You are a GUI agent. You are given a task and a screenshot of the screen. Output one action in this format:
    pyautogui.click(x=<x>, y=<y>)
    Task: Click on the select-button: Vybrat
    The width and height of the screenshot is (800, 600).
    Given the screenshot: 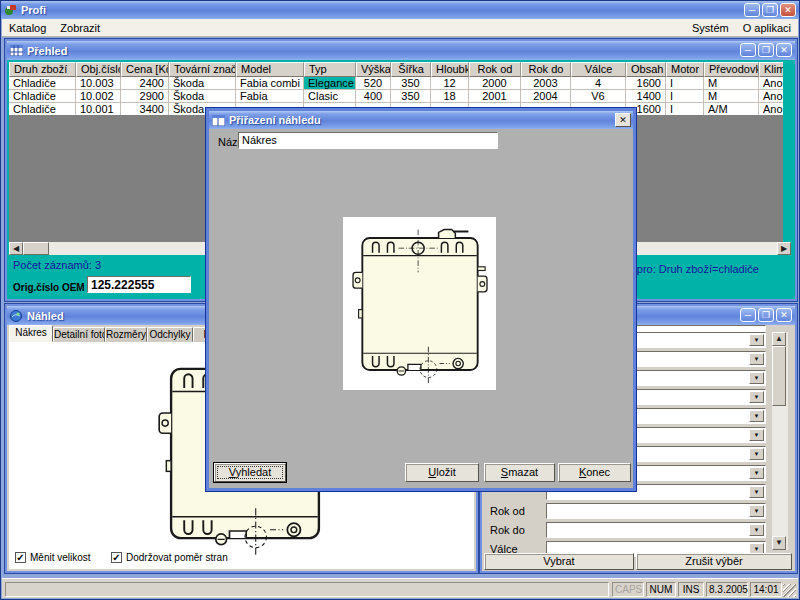 What is the action you would take?
    pyautogui.click(x=559, y=562)
    